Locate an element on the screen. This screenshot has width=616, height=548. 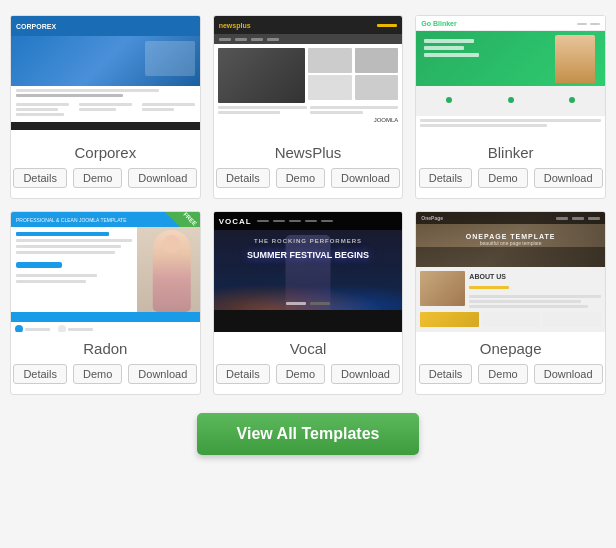
blinker-title: Blinker is located at coordinates (511, 152).